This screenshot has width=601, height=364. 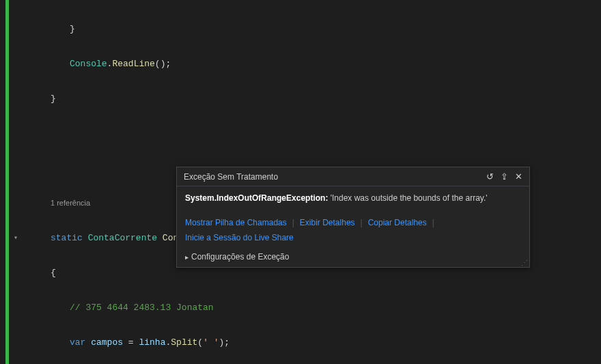 What do you see at coordinates (123, 238) in the screenshot?
I see `type-return: ContaCorrente` at bounding box center [123, 238].